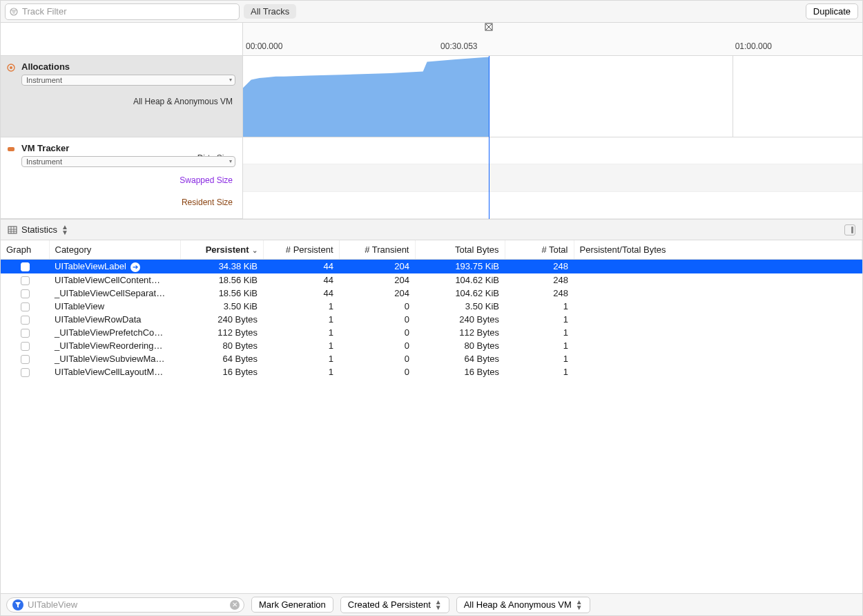 This screenshot has width=863, height=616. I want to click on table-row: UITableViewRowData240 Bytes10240 Bytes1, so click(432, 319).